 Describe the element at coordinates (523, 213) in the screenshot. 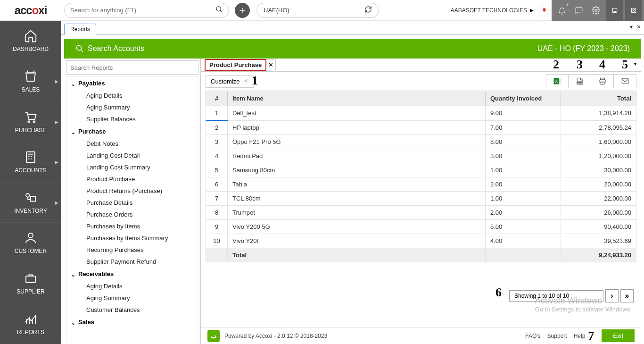

I see `cell-qty: 2.00` at that location.